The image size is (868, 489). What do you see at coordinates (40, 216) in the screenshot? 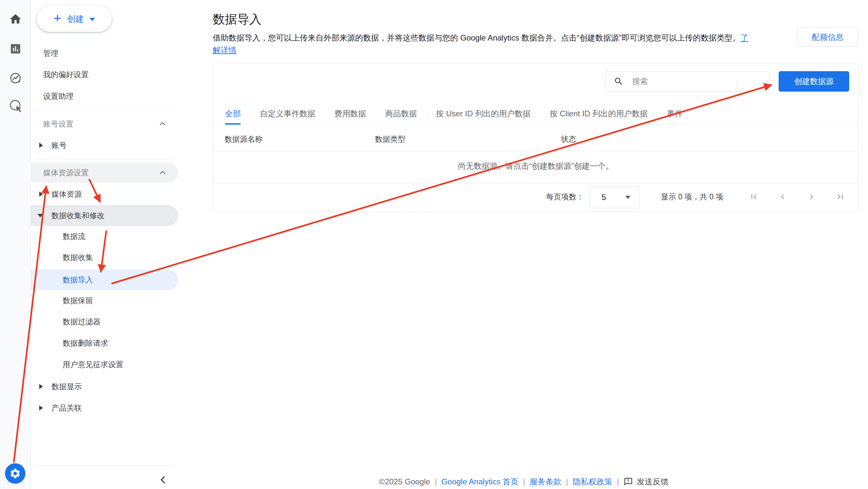
I see `collapse-arrow-icon` at bounding box center [40, 216].